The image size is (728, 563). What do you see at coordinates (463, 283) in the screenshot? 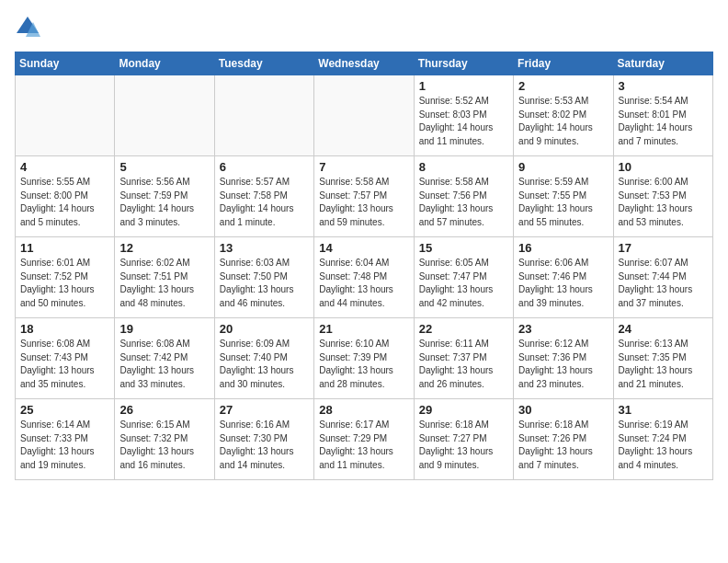
I see `day-info: Sunrise: 6:05 AM Sunset: 7:47 PM Dayligh…` at bounding box center [463, 283].